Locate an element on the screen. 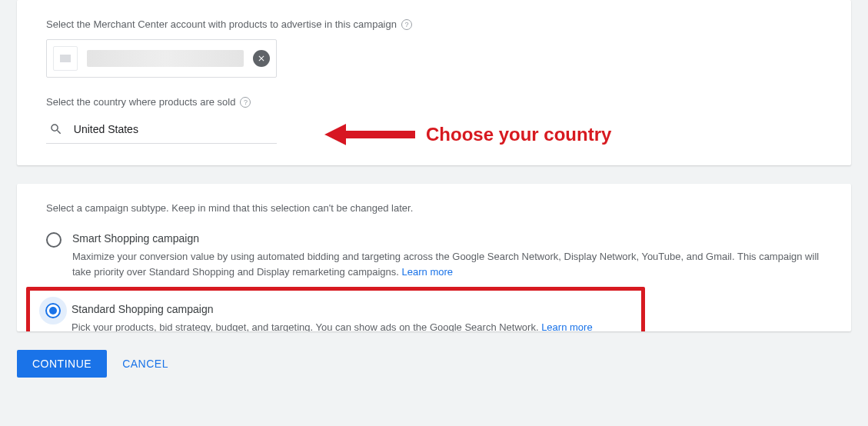  option-title: Smart Shopping campaign is located at coordinates (447, 238).